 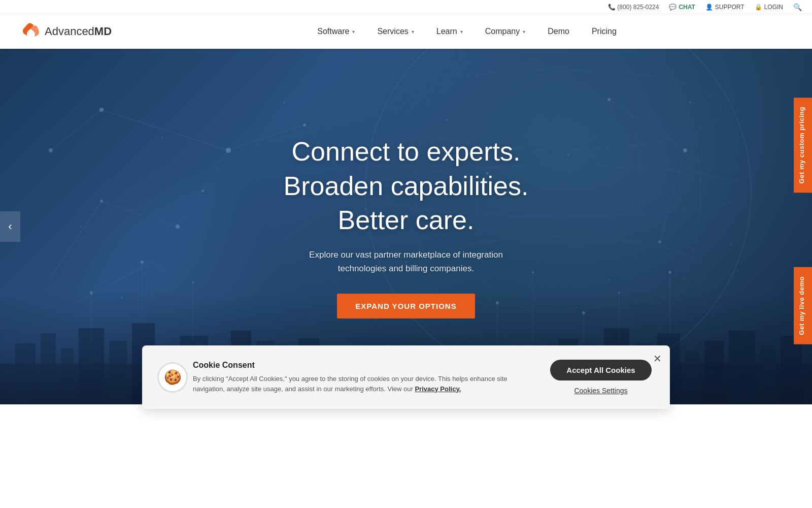 I want to click on live-demo-cta: Get my live demo, so click(x=803, y=306).